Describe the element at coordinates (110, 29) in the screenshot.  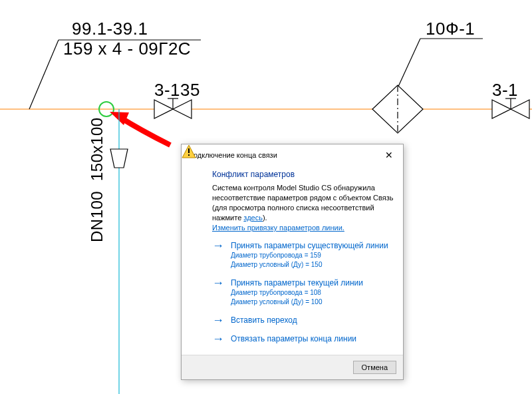
I see `label-top1: 99.1-39.1` at that location.